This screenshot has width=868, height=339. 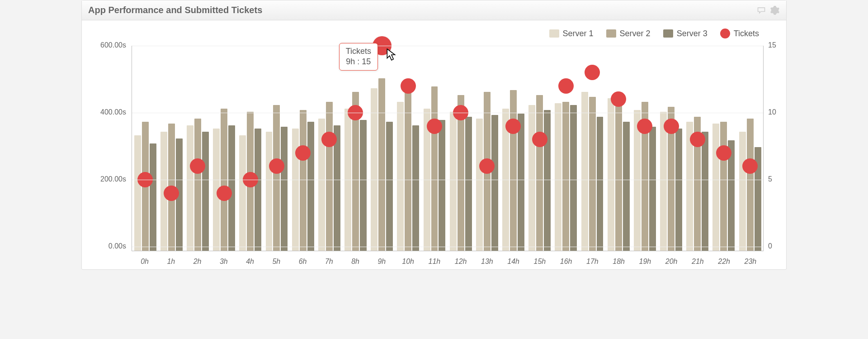 What do you see at coordinates (198, 261) in the screenshot?
I see `x-tick-label: 2h` at bounding box center [198, 261].